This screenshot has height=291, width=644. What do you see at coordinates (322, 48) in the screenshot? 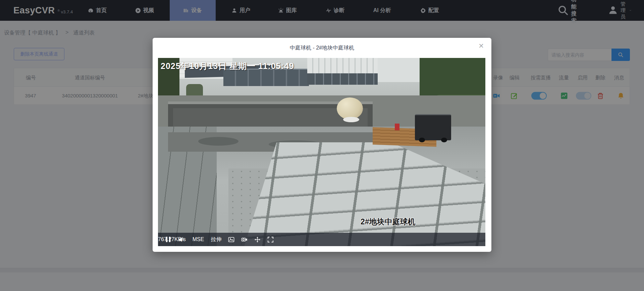
I see `dialog-title: 中庭球机 - 2#地块中庭球机` at bounding box center [322, 48].